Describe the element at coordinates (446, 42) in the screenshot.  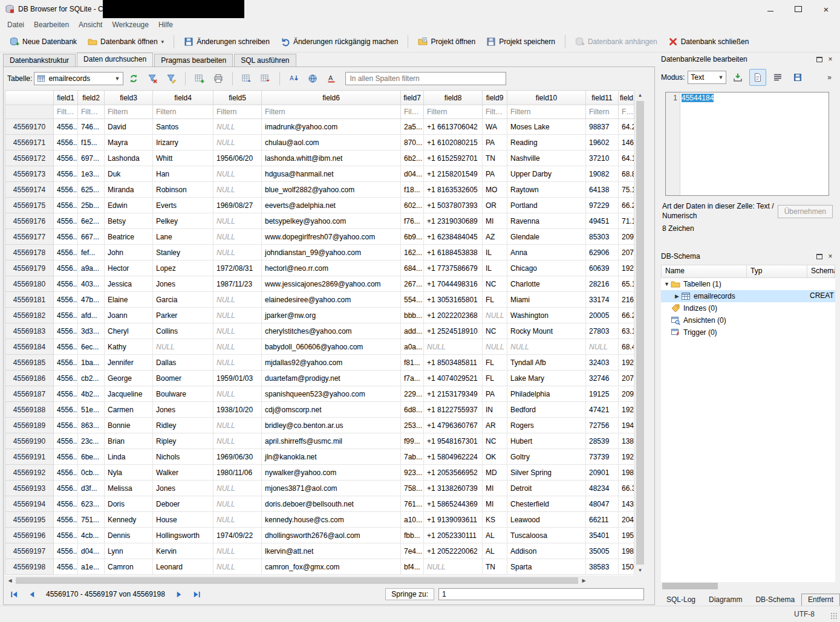
I see `open-project-button: Projekt öffnen` at that location.